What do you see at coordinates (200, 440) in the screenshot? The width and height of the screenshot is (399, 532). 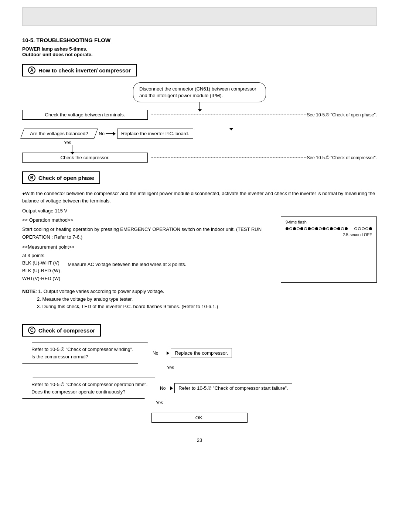 I see `page-number: 23` at bounding box center [200, 440].